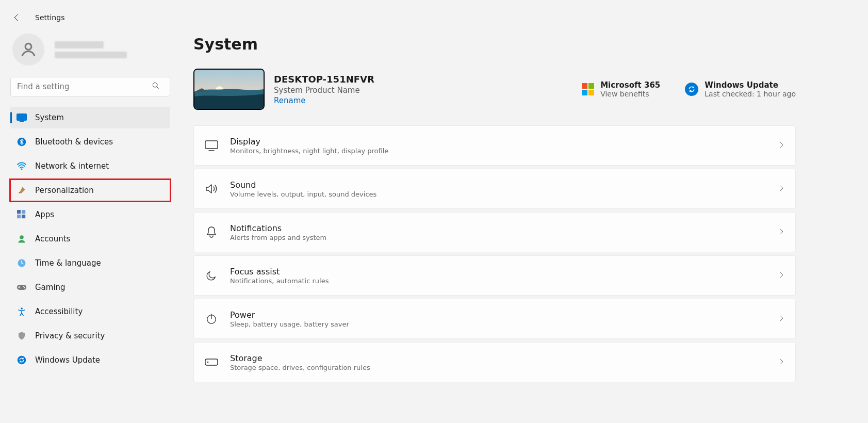 The image size is (868, 423). What do you see at coordinates (504, 315) in the screenshot?
I see `card-title: Power` at bounding box center [504, 315].